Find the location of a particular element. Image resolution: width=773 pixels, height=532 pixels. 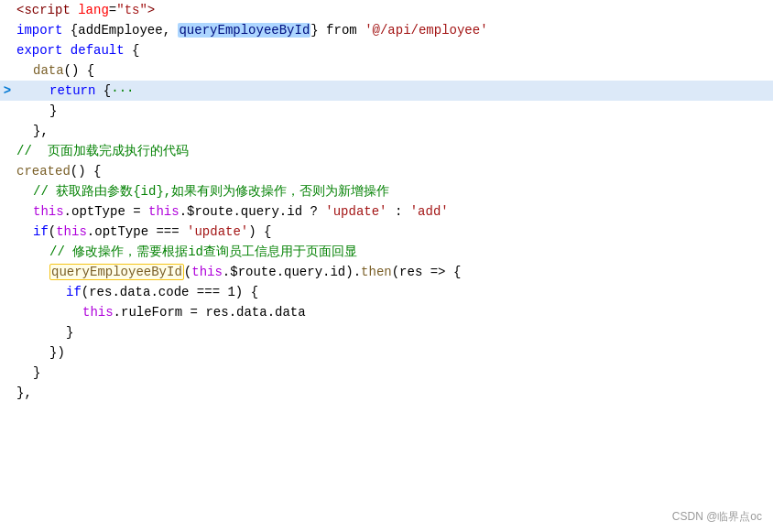

token-plain: ) { is located at coordinates (260, 232).